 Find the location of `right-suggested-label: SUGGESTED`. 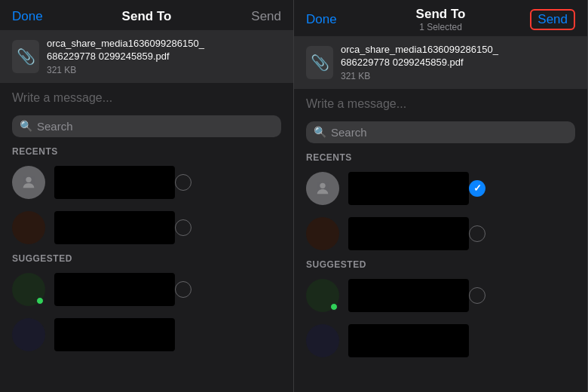

right-suggested-label: SUGGESTED is located at coordinates (440, 265).